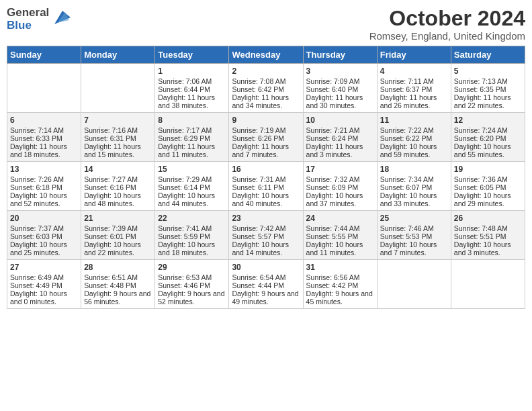 This screenshot has height=411, width=532. What do you see at coordinates (414, 187) in the screenshot?
I see `sunset-text: Sunset: 6:07 PM` at bounding box center [414, 187].